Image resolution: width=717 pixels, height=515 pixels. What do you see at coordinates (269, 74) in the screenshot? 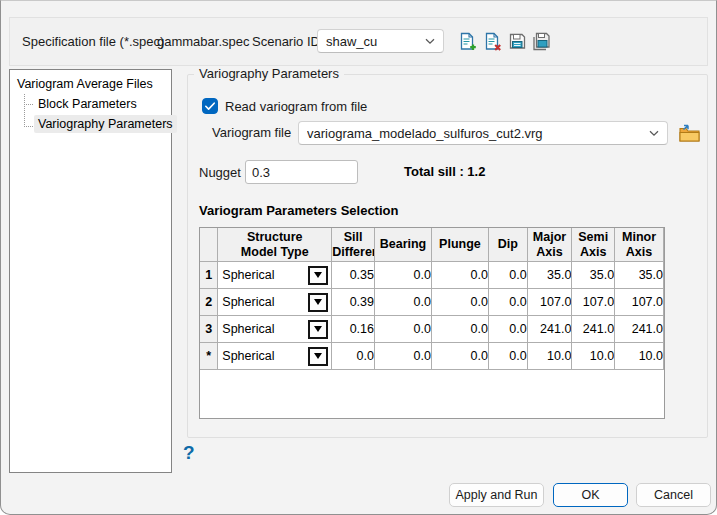
I see `group-title: Variography Parameters` at bounding box center [269, 74].